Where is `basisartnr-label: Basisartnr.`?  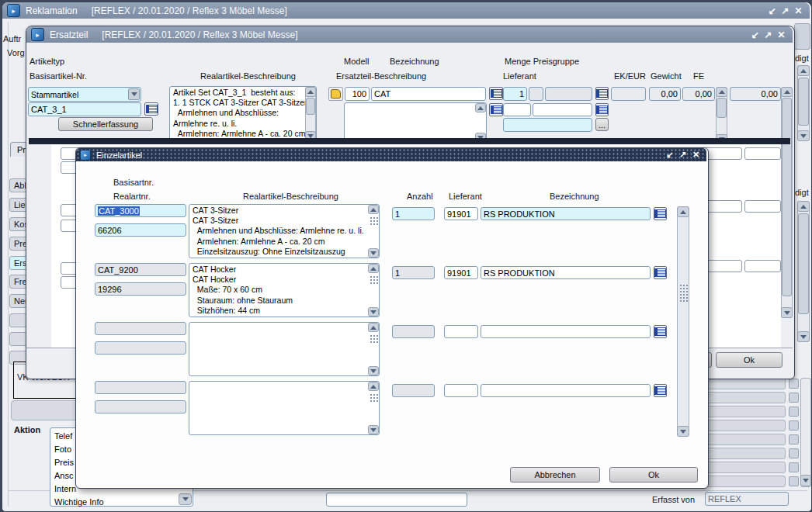 basisartnr-label: Basisartnr. is located at coordinates (134, 182).